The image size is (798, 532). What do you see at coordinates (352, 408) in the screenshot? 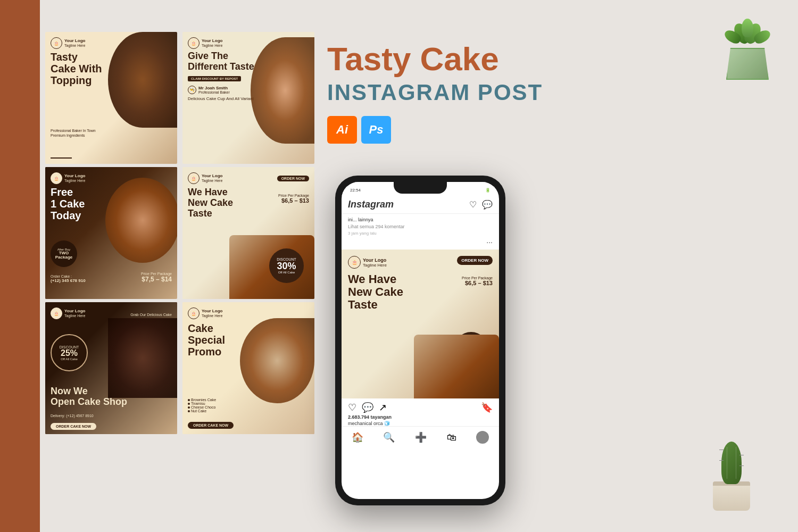
I see `like-icon: ♡` at bounding box center [352, 408].